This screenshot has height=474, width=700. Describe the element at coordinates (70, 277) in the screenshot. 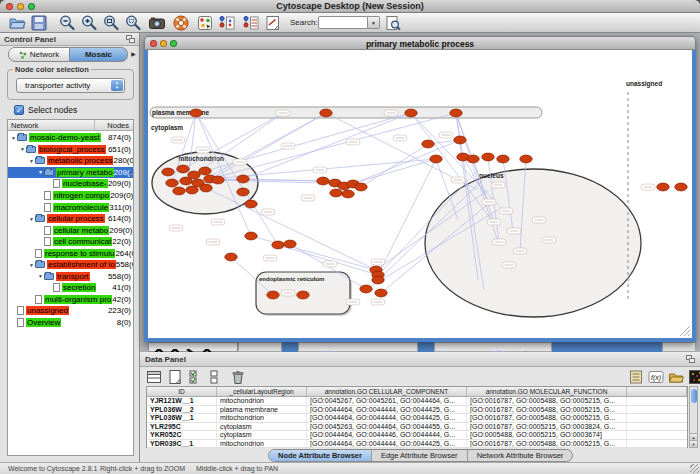

I see `tree-row: ▼transport558(0)` at that location.